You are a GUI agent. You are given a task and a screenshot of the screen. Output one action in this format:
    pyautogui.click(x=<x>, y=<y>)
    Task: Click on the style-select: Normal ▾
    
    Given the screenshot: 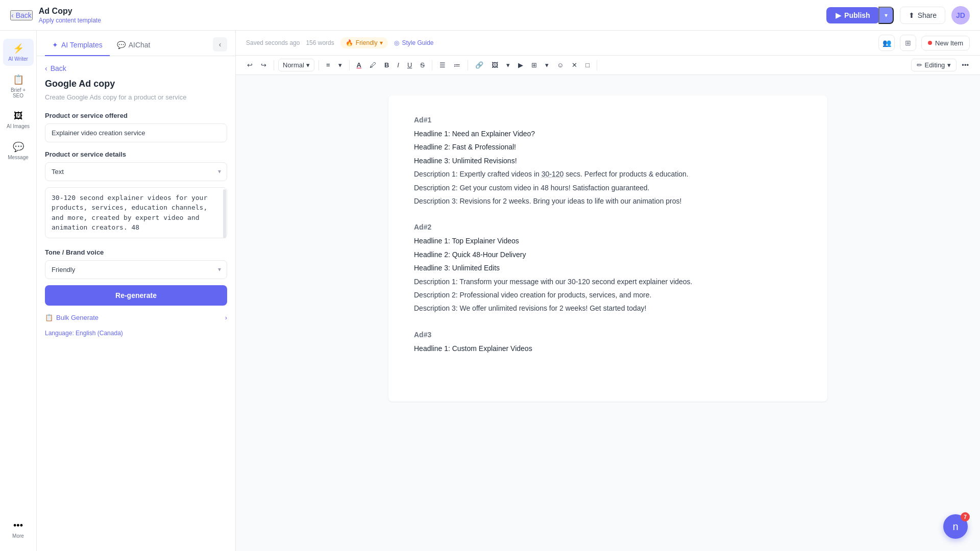 What is the action you would take?
    pyautogui.click(x=296, y=65)
    